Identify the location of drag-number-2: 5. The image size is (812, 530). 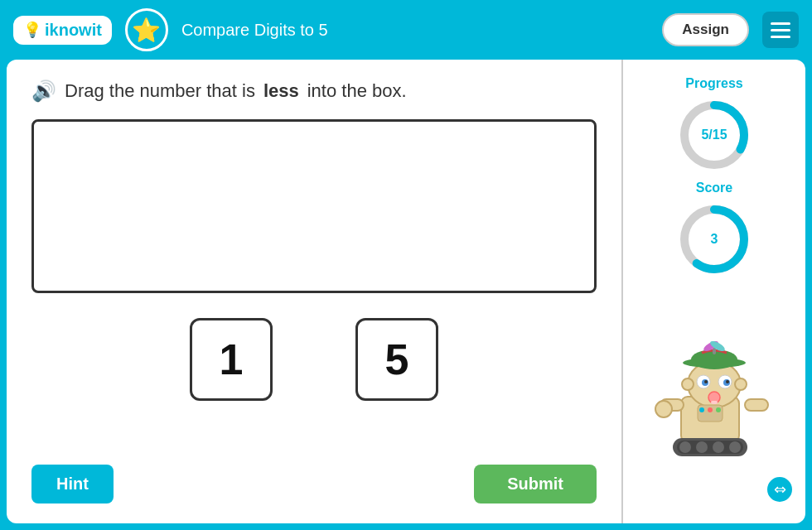
(397, 359).